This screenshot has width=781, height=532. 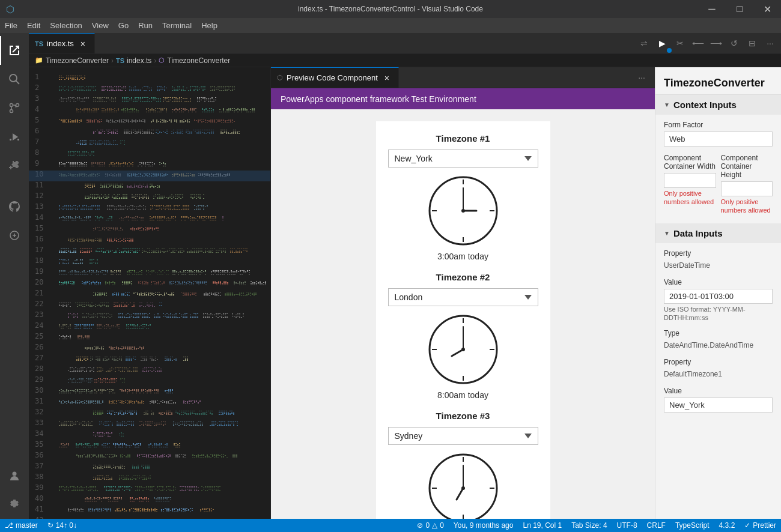 What do you see at coordinates (11, 25) in the screenshot?
I see `menu-file: File` at bounding box center [11, 25].